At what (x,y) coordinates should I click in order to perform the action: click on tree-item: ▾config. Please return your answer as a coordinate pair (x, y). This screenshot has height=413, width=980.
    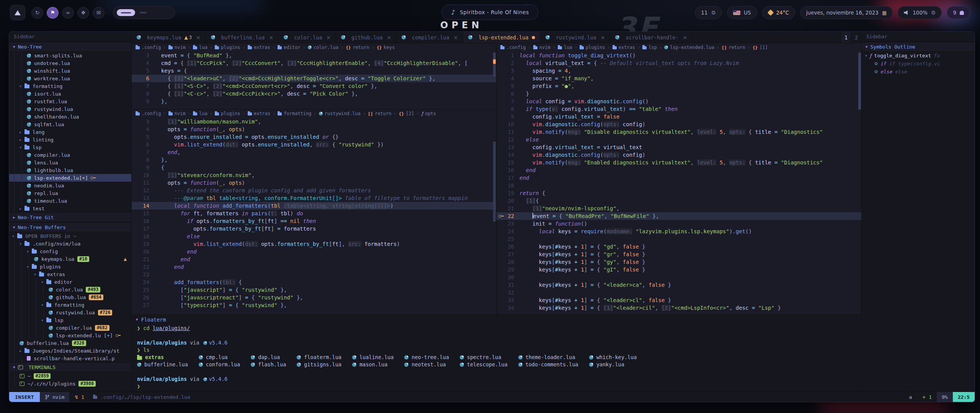
    Looking at the image, I should click on (70, 251).